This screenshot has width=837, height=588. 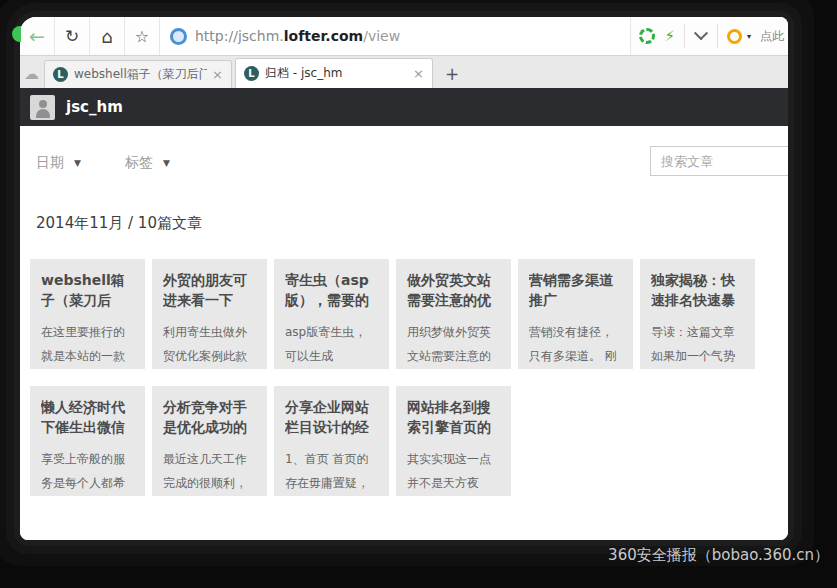 I want to click on adblock-ring-icon, so click(x=647, y=36).